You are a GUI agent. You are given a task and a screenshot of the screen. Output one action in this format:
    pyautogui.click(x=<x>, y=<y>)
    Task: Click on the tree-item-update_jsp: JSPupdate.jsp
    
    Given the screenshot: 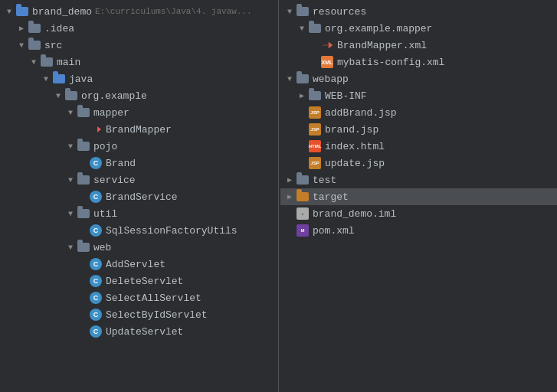 What is the action you would take?
    pyautogui.click(x=418, y=163)
    